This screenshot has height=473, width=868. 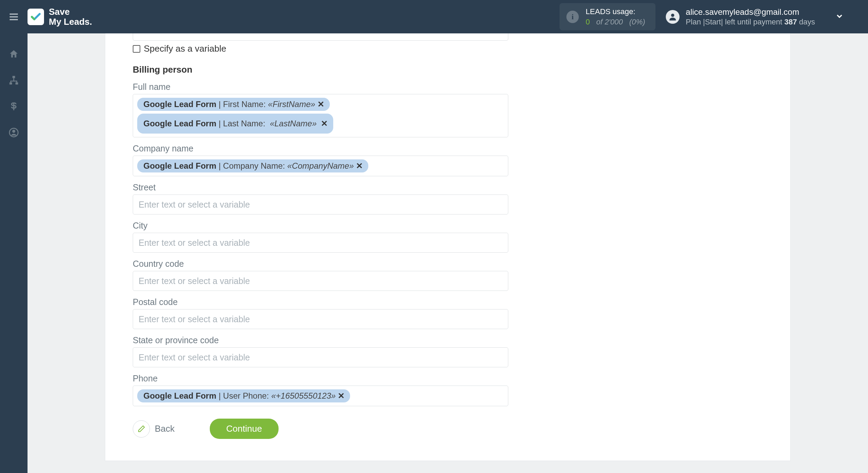 What do you see at coordinates (141, 429) in the screenshot?
I see `pencil-icon` at bounding box center [141, 429].